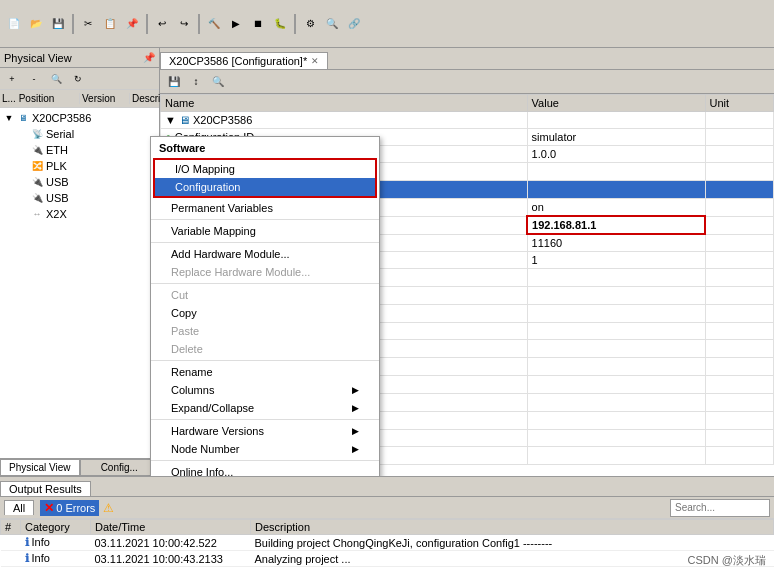 This screenshot has width=774, height=576. Describe the element at coordinates (265, 390) in the screenshot. I see `ctx-columns: Columns` at that location.